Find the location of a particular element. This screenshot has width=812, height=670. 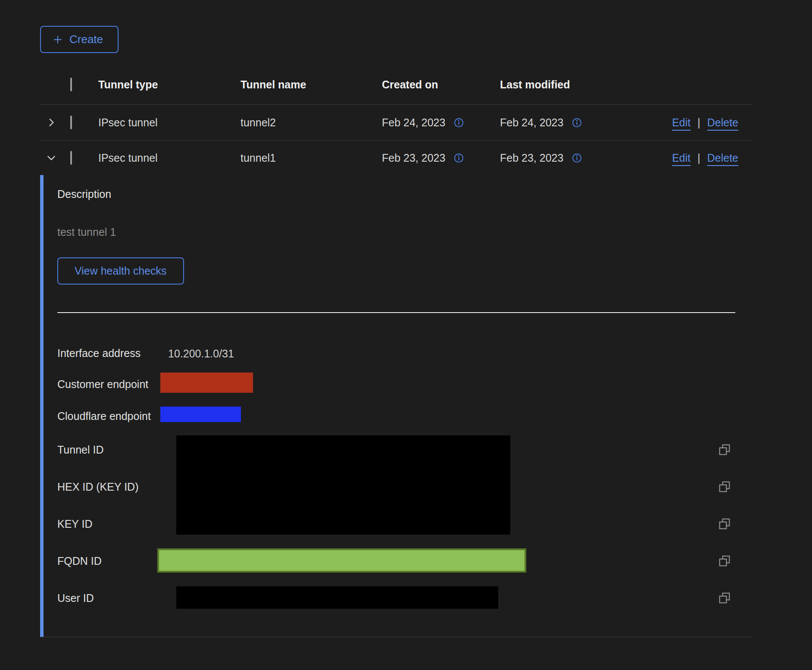

expand-row-button is located at coordinates (55, 122).